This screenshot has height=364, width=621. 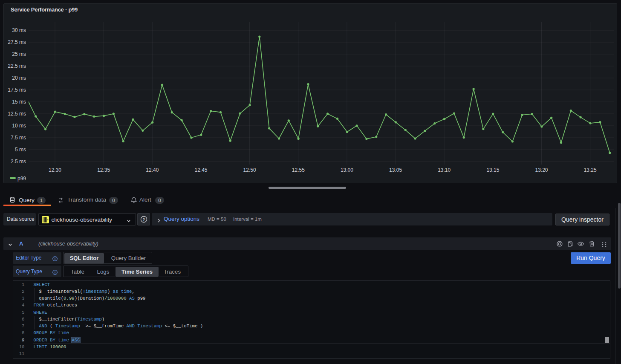 What do you see at coordinates (104, 170) in the screenshot?
I see `svg-text: 12:35` at bounding box center [104, 170].